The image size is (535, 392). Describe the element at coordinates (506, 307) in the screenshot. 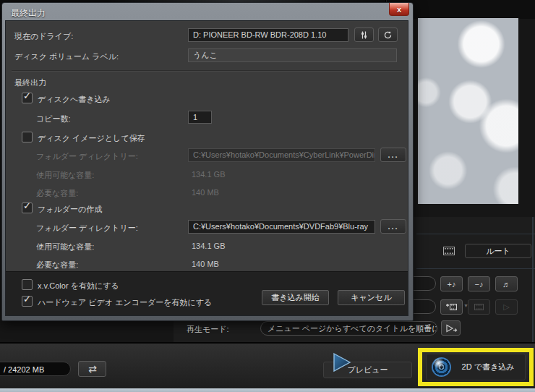

I see `play-button-disabled: ▷` at that location.